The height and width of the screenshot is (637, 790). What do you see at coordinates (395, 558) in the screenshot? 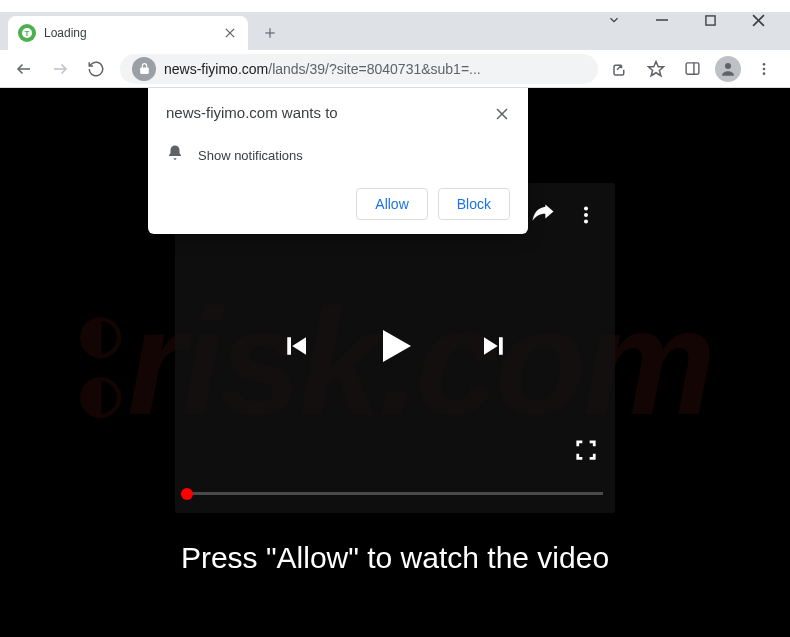
I see `page-caption: Press "Allow" to watch the video` at bounding box center [395, 558].